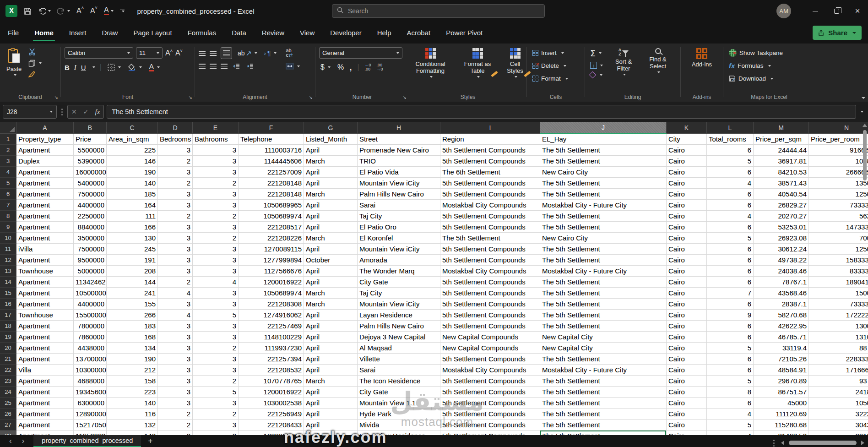  I want to click on cell-E25: 3, so click(216, 403).